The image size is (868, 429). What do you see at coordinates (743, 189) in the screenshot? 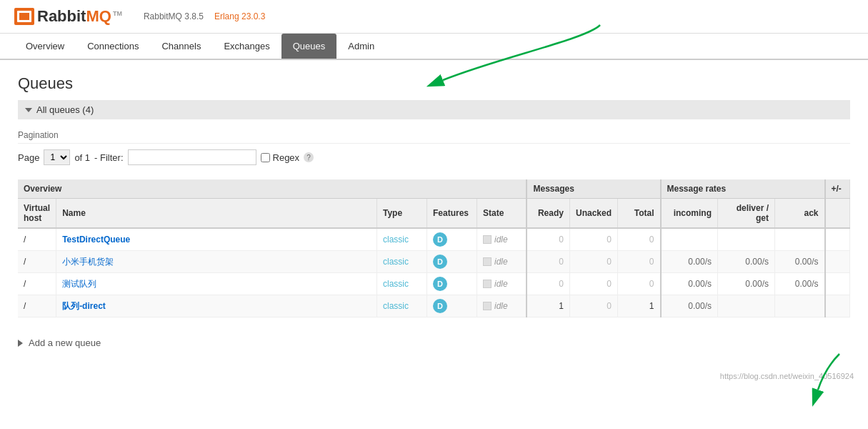
I see `message-rates-group-header: Message rates` at bounding box center [743, 189].